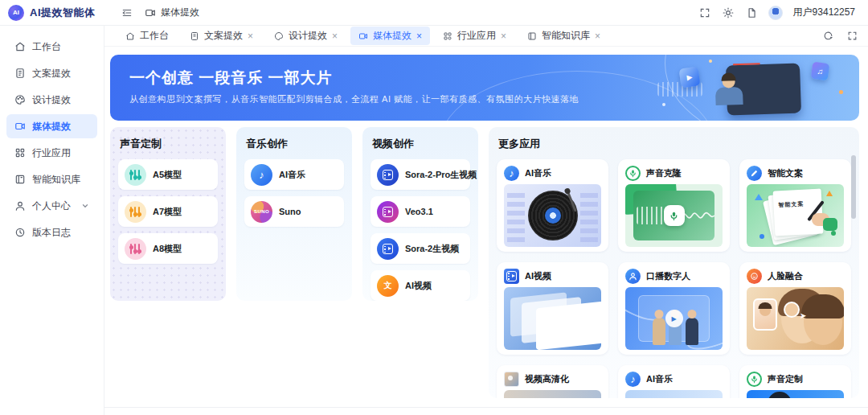  What do you see at coordinates (167, 249) in the screenshot?
I see `model-label: A8模型` at bounding box center [167, 249].